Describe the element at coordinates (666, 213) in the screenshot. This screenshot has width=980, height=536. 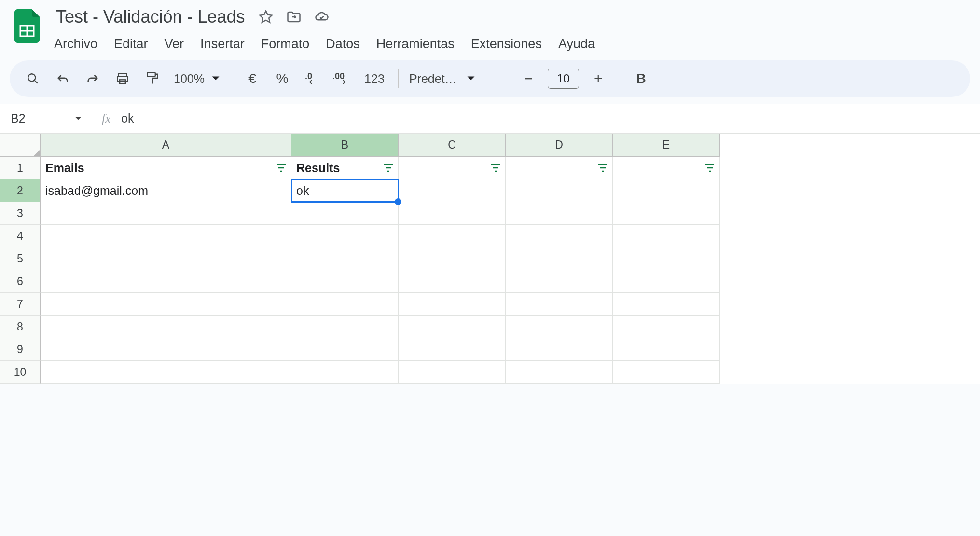
I see `cell-E3` at that location.